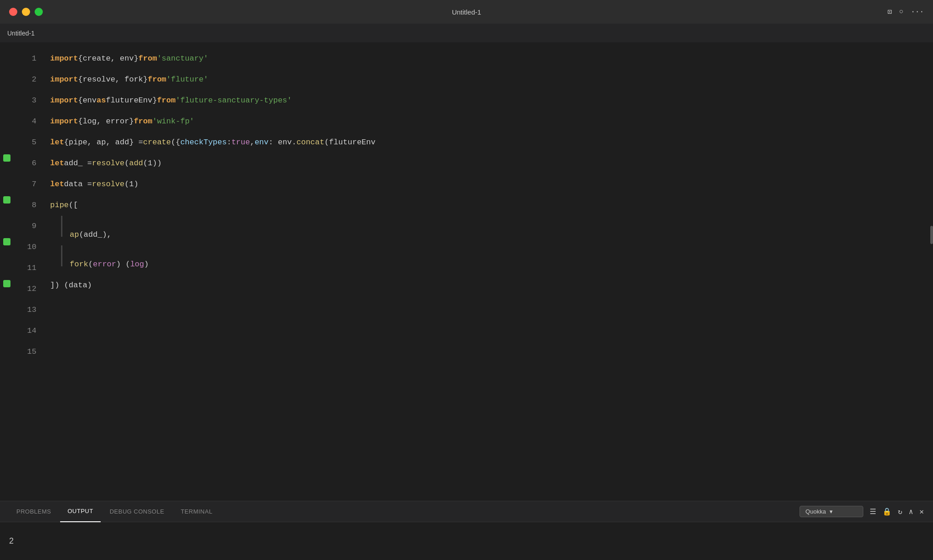 The image size is (933, 560). Describe the element at coordinates (113, 80) in the screenshot. I see `token-var-default: resolve, fork` at that location.